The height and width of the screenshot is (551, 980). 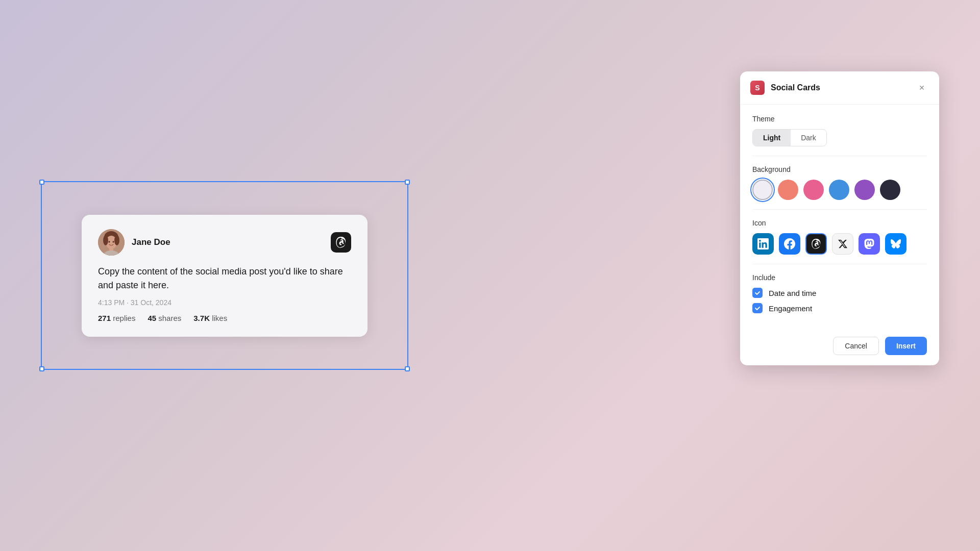 I want to click on close-button: ×, so click(x=922, y=88).